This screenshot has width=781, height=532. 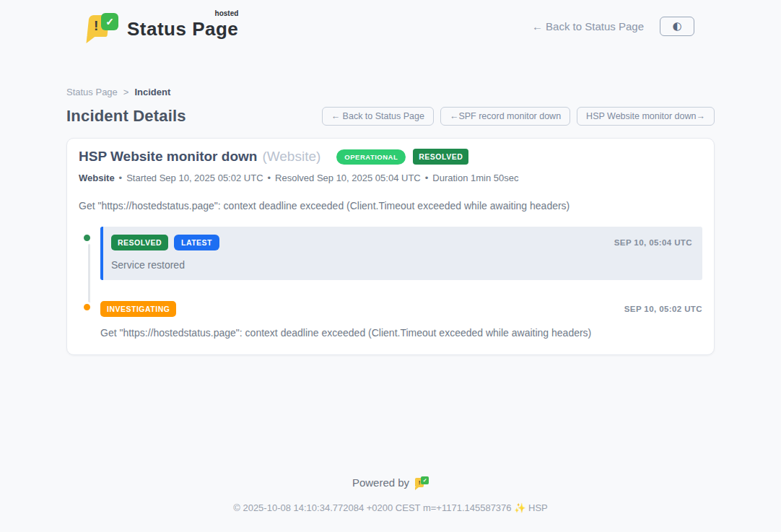 I want to click on page-footer: Powered by ! ✓ © 2025-10-08 14:10:34.772…, so click(x=390, y=504).